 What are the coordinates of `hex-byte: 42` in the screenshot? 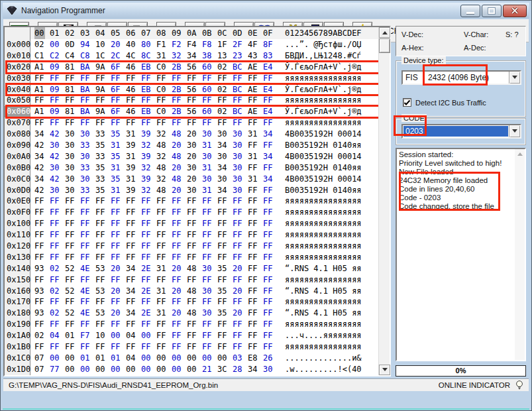 It's located at (57, 156).